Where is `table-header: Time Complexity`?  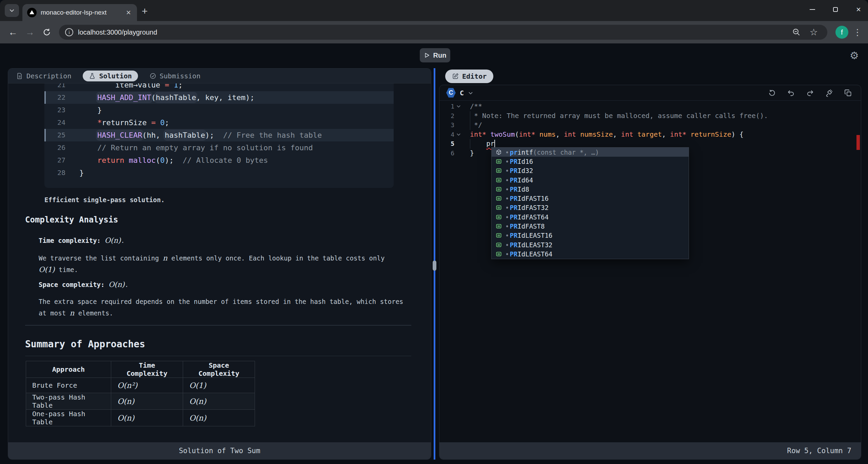 table-header: Time Complexity is located at coordinates (147, 370).